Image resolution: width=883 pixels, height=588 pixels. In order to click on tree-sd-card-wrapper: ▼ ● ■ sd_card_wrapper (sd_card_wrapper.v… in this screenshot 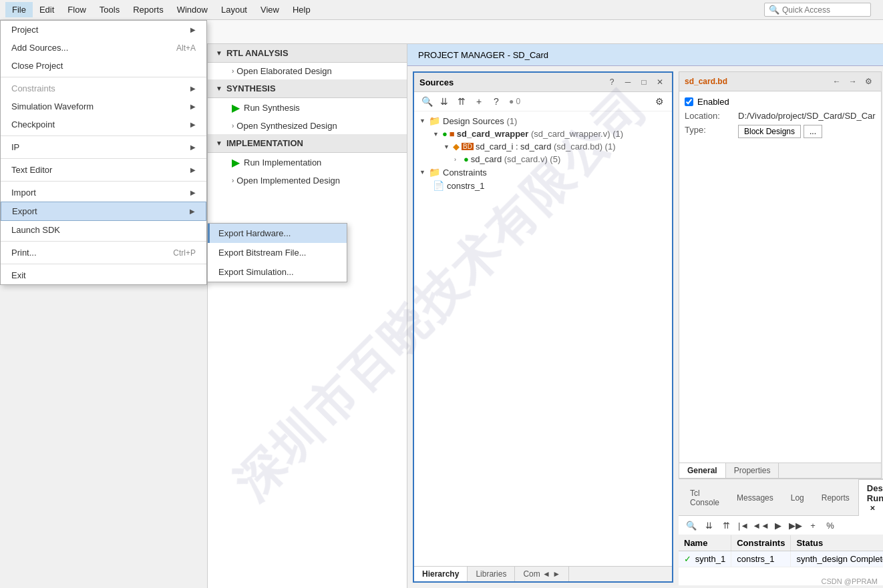, I will do `click(543, 133)`.